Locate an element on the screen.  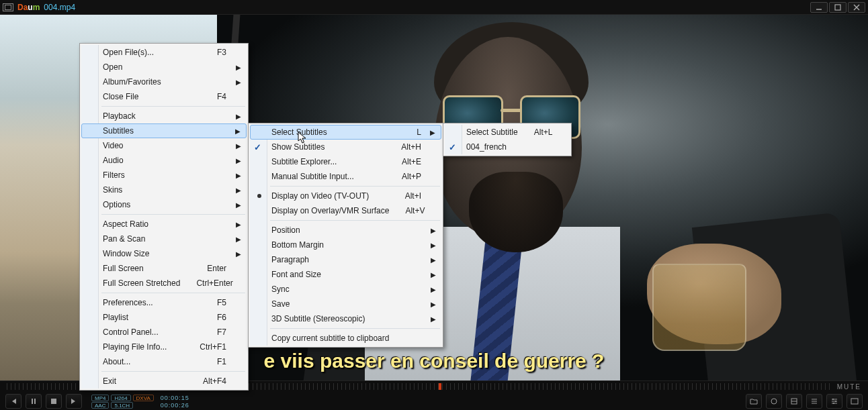
window-title: 004.mp4 is located at coordinates (59, 7).